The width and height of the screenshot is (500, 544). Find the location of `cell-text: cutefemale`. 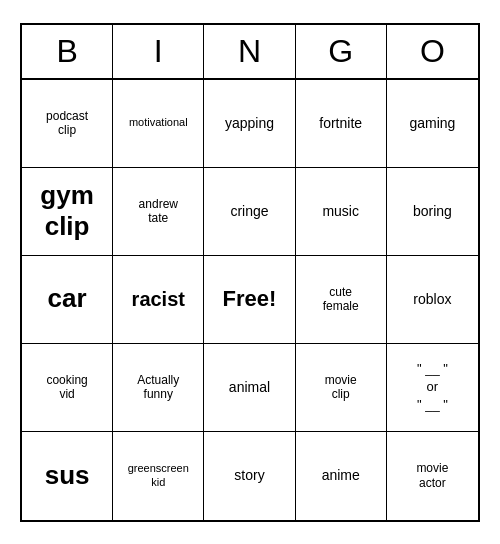

cell-text: cutefemale is located at coordinates (341, 300).